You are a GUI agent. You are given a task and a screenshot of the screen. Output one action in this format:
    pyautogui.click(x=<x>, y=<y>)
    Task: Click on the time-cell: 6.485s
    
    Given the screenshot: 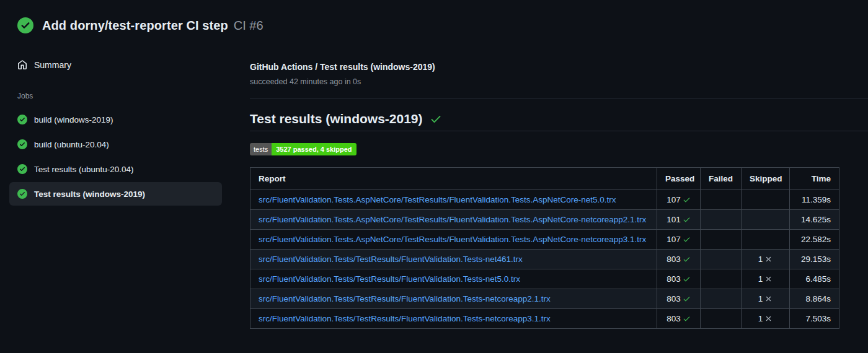 What is the action you would take?
    pyautogui.click(x=815, y=279)
    